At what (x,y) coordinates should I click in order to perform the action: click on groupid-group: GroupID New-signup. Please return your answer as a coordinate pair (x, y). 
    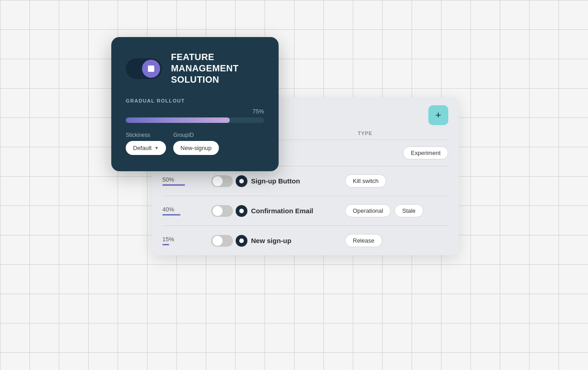
    Looking at the image, I should click on (196, 144).